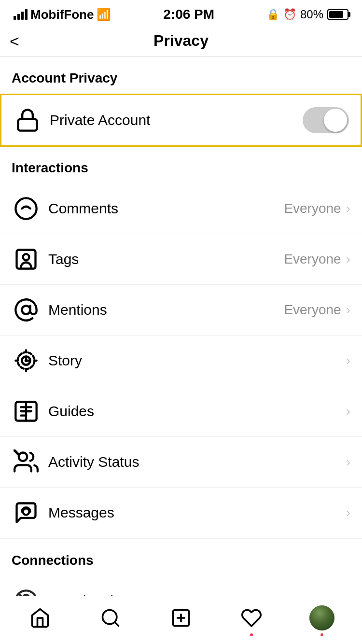 The image size is (362, 644). I want to click on private-account-label: Private Account, so click(176, 120).